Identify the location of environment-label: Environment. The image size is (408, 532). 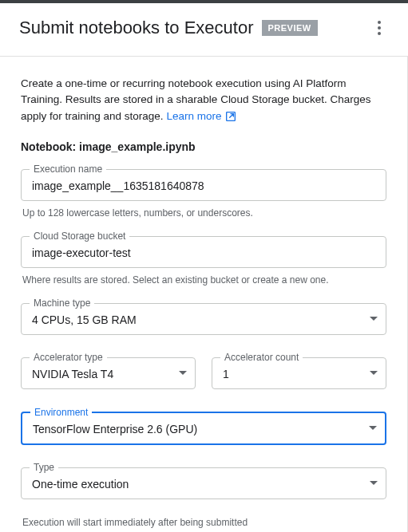
(61, 412).